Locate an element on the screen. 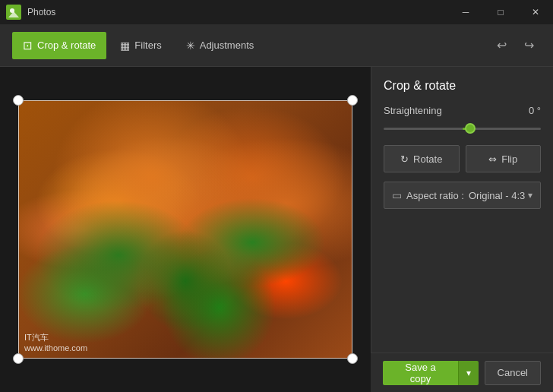  rotate-button: ↻ Rotate is located at coordinates (422, 159).